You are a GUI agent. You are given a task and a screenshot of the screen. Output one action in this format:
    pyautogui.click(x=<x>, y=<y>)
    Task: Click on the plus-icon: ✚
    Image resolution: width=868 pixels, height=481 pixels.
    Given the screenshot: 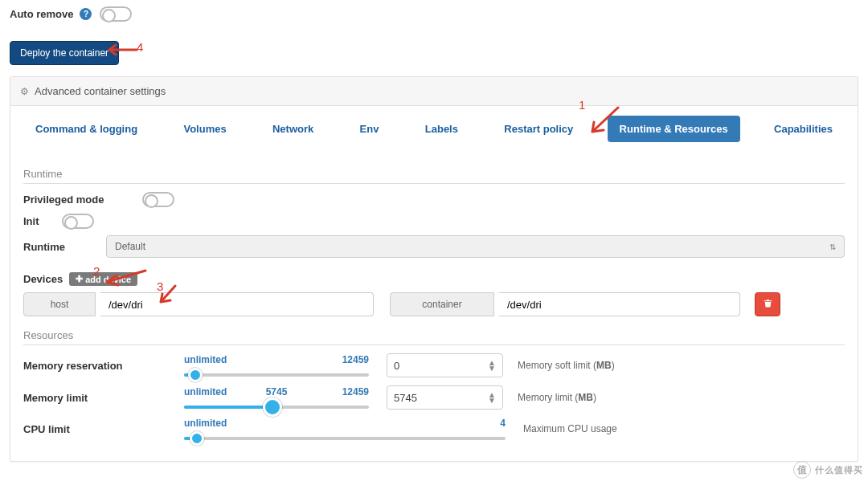 What is the action you would take?
    pyautogui.click(x=79, y=279)
    